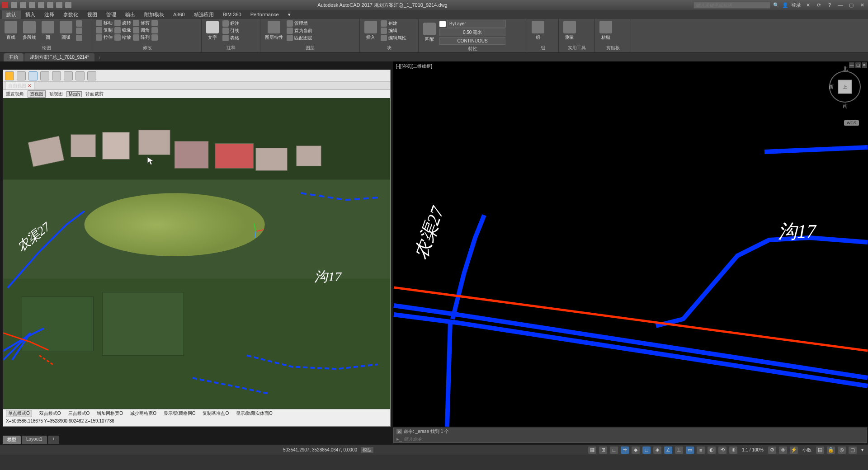 The width and height of the screenshot is (868, 470). I want to click on panel-label-layer: 图层, so click(310, 47).